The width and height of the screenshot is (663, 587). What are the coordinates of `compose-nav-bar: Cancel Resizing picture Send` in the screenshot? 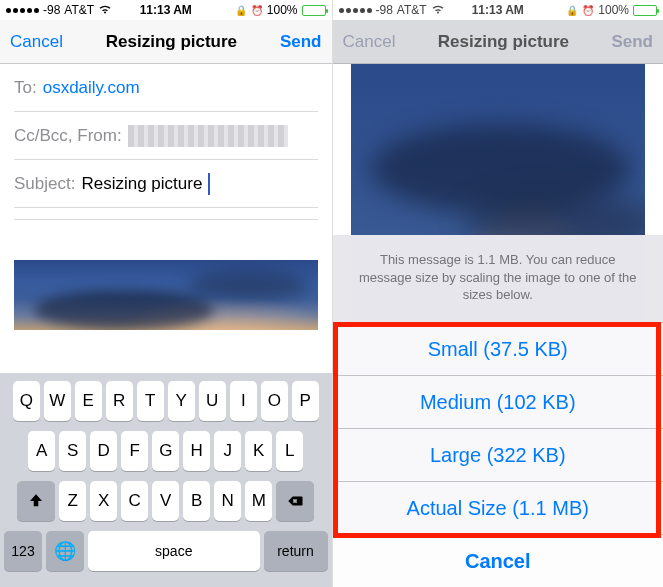 It's located at (166, 42).